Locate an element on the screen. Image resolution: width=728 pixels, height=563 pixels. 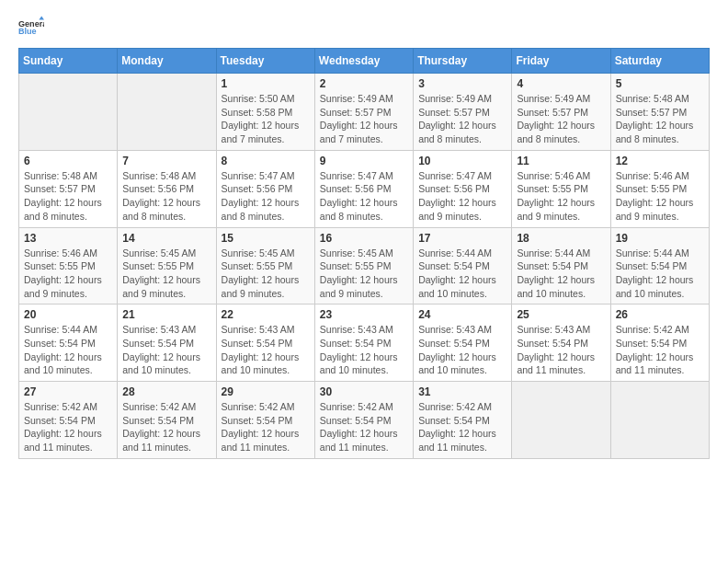
calendar-cell: 14Sunrise: 5:45 AMSunset: 5:55 PMDayligh… is located at coordinates (167, 266).